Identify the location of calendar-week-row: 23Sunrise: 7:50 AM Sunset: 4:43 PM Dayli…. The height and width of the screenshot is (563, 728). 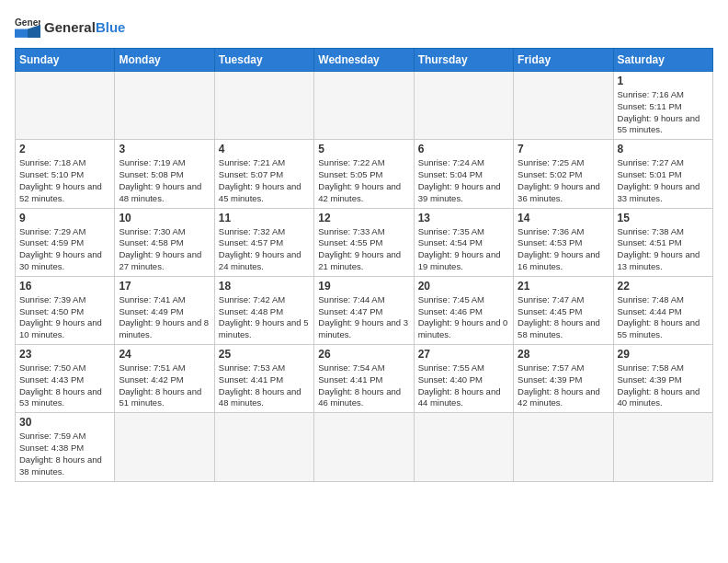
(364, 379).